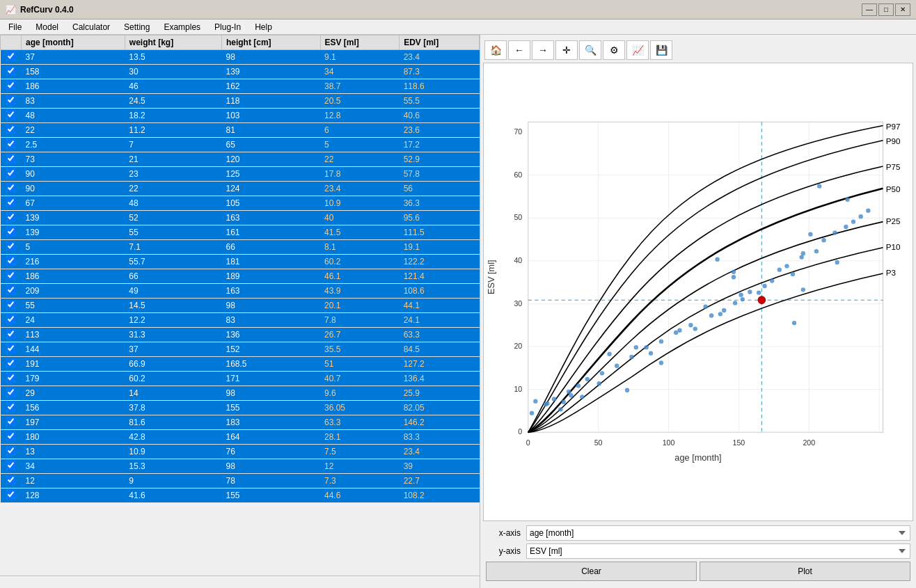 The image size is (916, 588). Describe the element at coordinates (894, 127) in the screenshot. I see `p97-label: P97` at that location.